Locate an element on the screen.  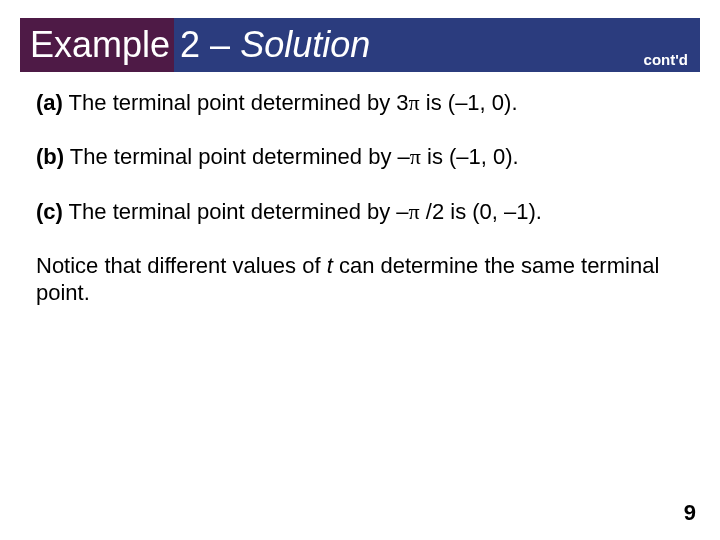
title-word: Solution is located at coordinates (305, 44).